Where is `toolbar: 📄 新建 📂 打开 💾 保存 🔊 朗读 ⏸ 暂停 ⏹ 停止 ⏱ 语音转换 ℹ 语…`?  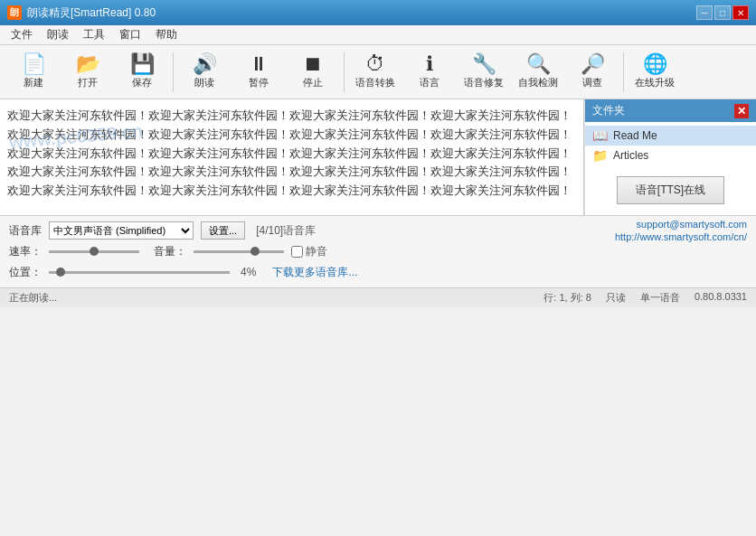
toolbar: 📄 新建 📂 打开 💾 保存 🔊 朗读 ⏸ 暂停 ⏹ 停止 ⏱ 语音转换 ℹ 语… is located at coordinates (378, 72).